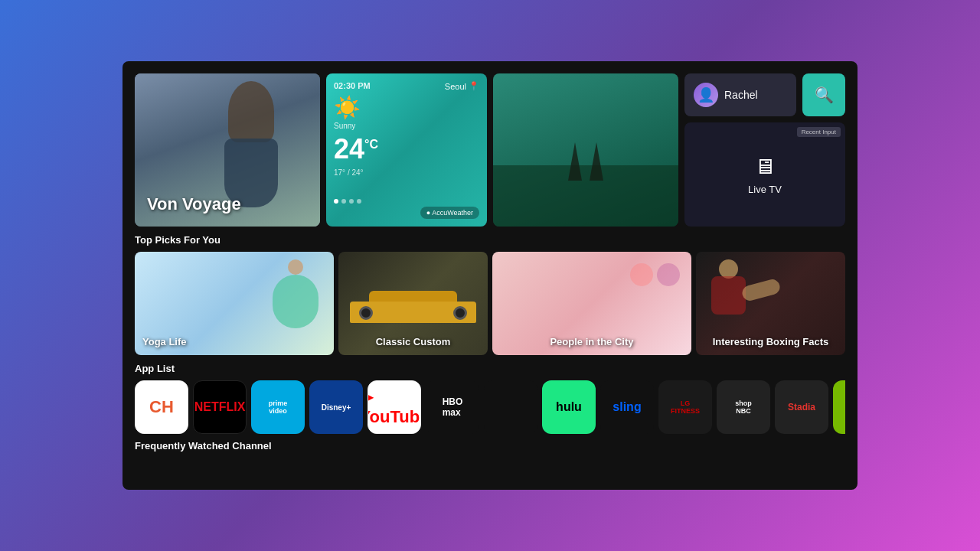 Image resolution: width=980 pixels, height=551 pixels. I want to click on app-prime-video: primevideo, so click(278, 407).